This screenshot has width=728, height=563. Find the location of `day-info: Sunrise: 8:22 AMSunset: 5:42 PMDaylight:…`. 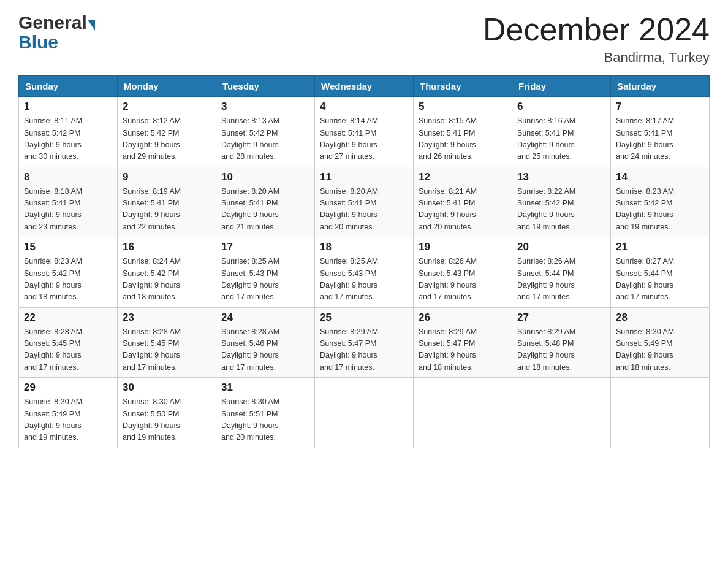

day-info: Sunrise: 8:22 AMSunset: 5:42 PMDaylight:… is located at coordinates (561, 210).